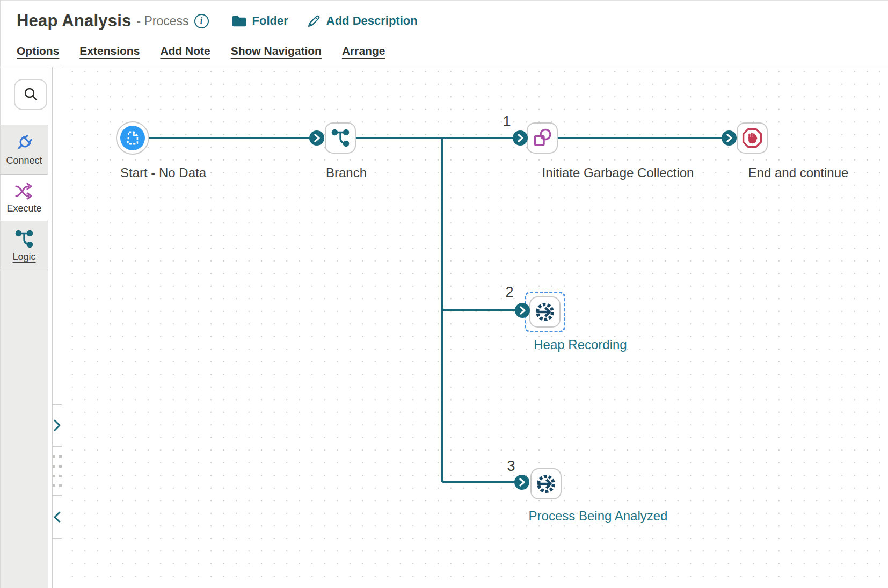 This screenshot has height=588, width=888. Describe the element at coordinates (364, 51) in the screenshot. I see `menu-item-arrange: Arrange` at that location.